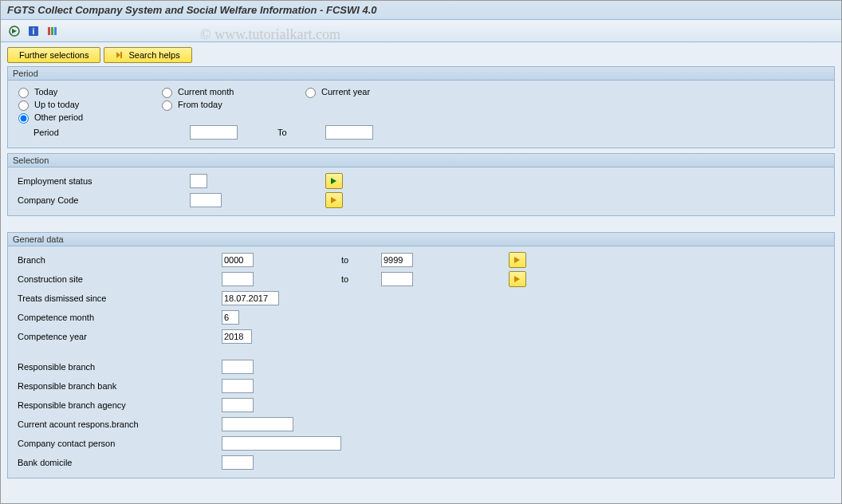  I want to click on radio-current-year-label: Current year, so click(346, 92).